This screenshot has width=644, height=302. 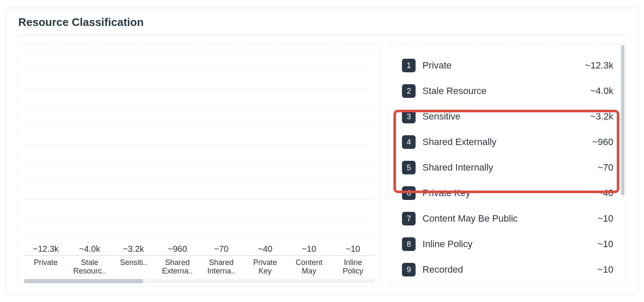 What do you see at coordinates (507, 142) in the screenshot?
I see `list-item-label: Shared Externally` at bounding box center [507, 142].